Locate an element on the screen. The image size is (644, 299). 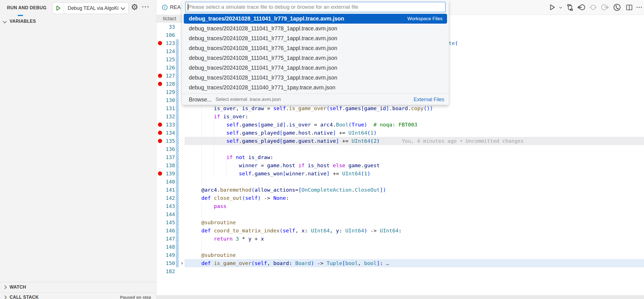
token: native is located at coordinates (326, 141).